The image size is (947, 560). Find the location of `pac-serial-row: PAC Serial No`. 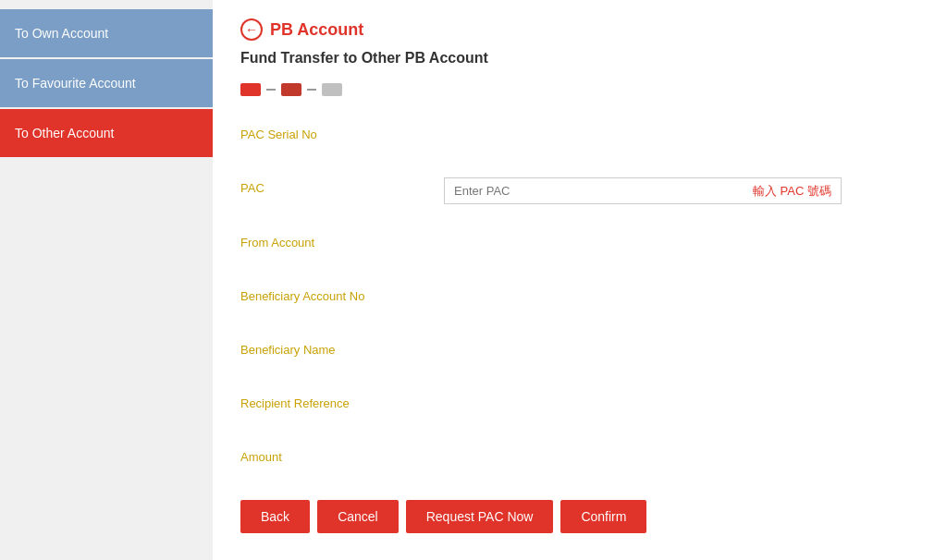

pac-serial-row: PAC Serial No is located at coordinates (580, 137).